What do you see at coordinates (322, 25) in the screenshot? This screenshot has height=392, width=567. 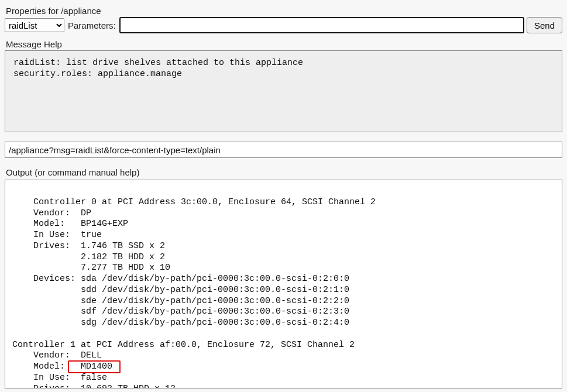 I see `parameters-input` at bounding box center [322, 25].